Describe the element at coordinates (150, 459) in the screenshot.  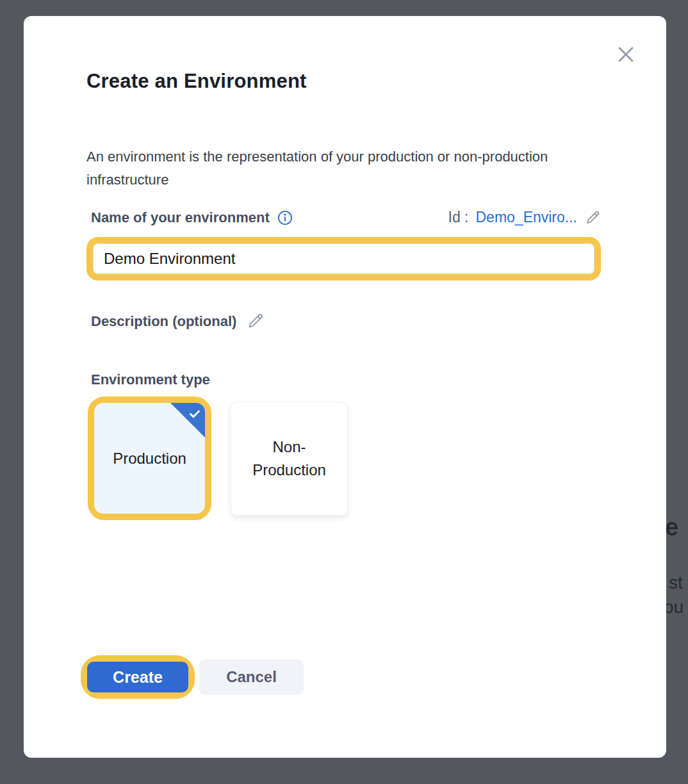
I see `production-option-label: Production` at that location.